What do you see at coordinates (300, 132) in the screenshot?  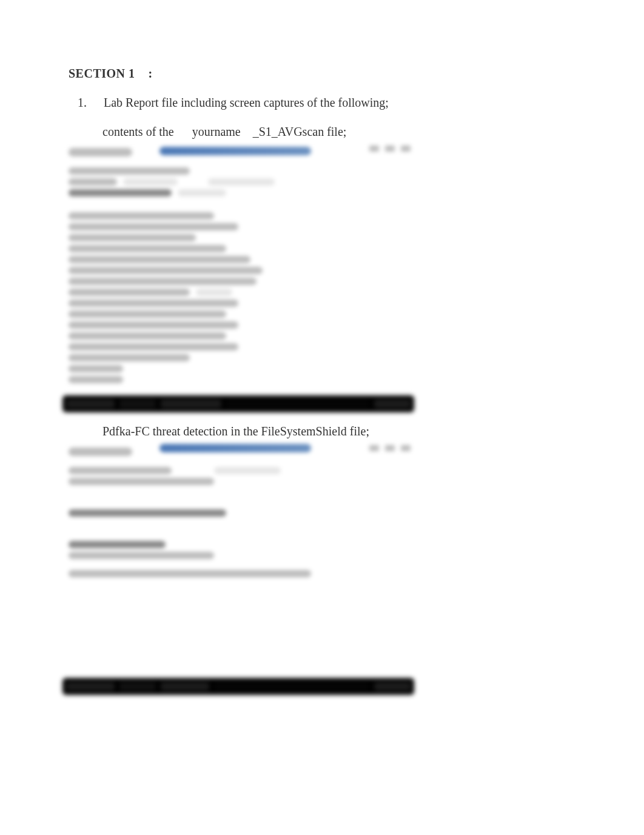 I see `bullet1-suffix: _S1_AVGscan file;` at bounding box center [300, 132].